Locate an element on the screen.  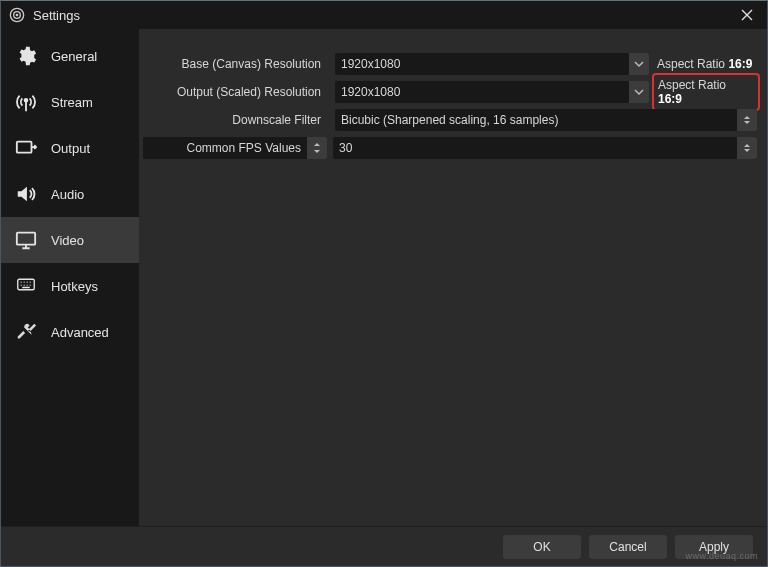
output-resolution-select: 1920x1080 is located at coordinates (492, 92).